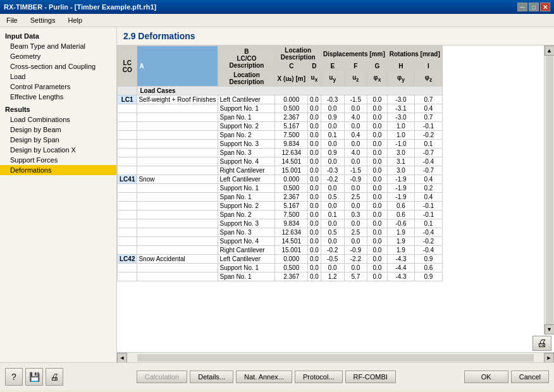 This screenshot has width=554, height=392. What do you see at coordinates (280, 54) in the screenshot?
I see `table-header-row1: LCCO A BLC/CODescription LocationDescrip…` at bounding box center [280, 54].